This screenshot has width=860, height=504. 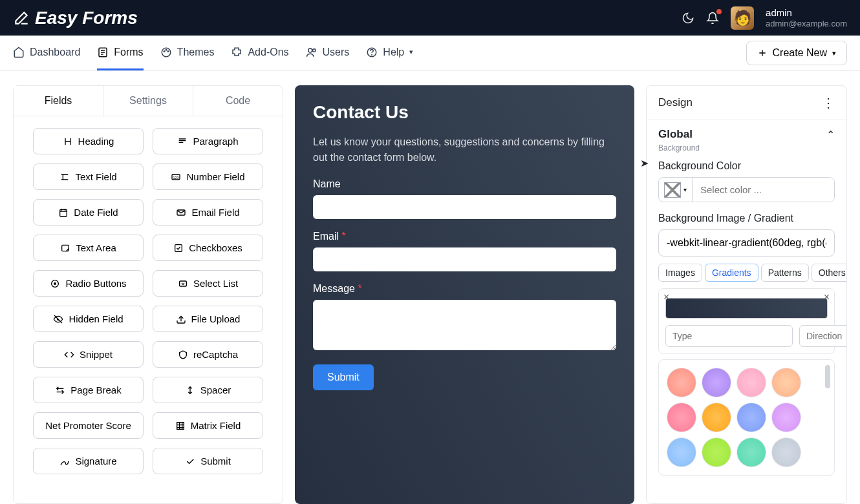 What do you see at coordinates (464, 289) in the screenshot?
I see `form-label: Message *` at bounding box center [464, 289].